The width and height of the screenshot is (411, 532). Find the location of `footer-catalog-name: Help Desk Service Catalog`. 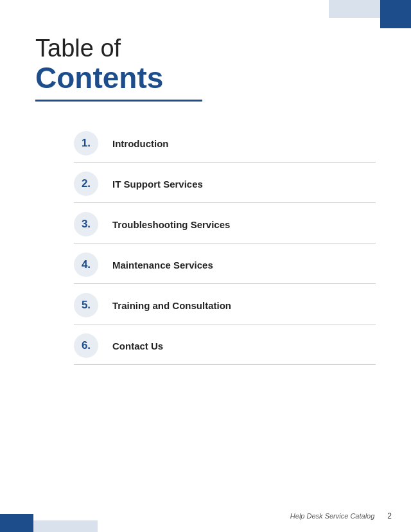

footer-catalog-name: Help Desk Service Catalog is located at coordinates (333, 516).